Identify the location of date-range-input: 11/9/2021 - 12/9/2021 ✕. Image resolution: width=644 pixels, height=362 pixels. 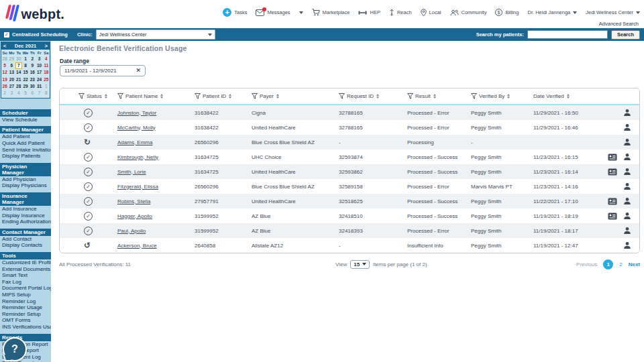
(103, 71).